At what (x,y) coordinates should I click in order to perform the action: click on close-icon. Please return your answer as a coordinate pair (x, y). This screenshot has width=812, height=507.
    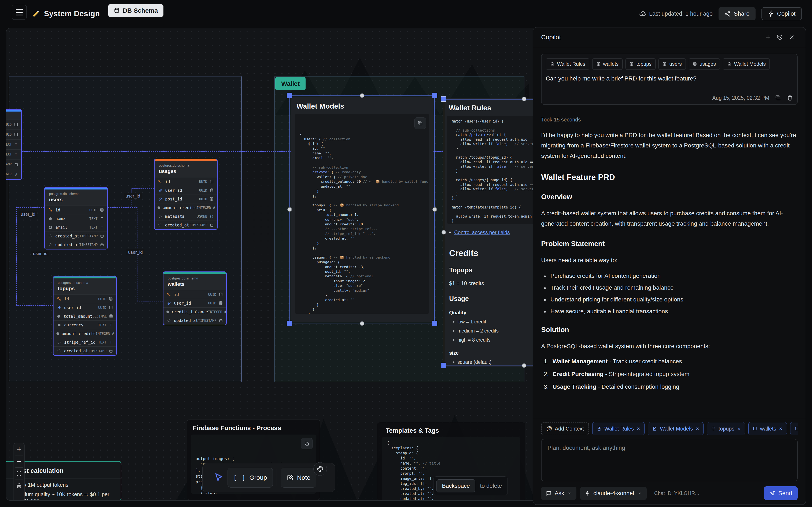
    Looking at the image, I should click on (792, 37).